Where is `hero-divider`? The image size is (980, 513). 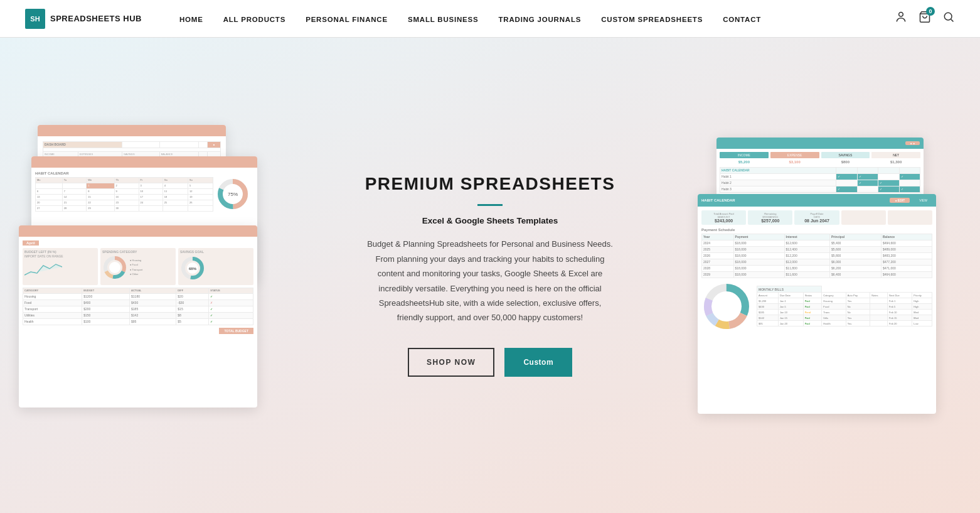 hero-divider is located at coordinates (490, 205).